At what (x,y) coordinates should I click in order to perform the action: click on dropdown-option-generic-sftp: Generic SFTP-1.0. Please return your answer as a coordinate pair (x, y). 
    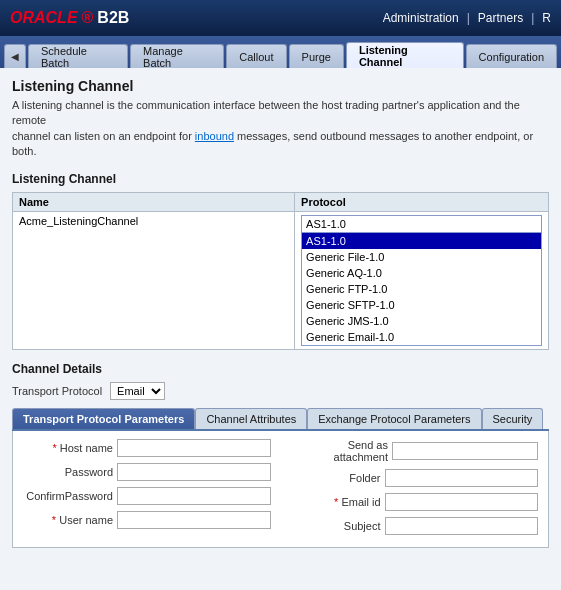
    Looking at the image, I should click on (422, 305).